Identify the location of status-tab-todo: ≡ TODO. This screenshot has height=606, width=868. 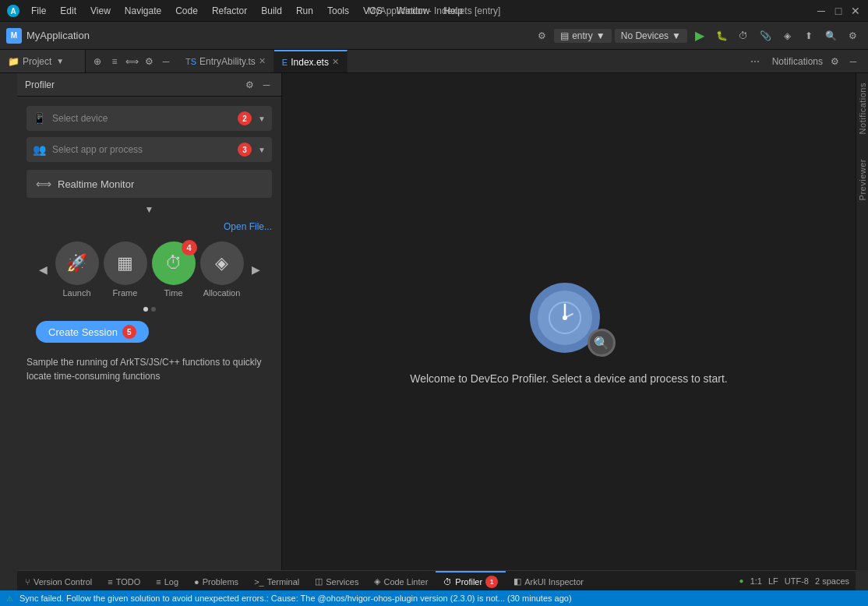
(124, 581).